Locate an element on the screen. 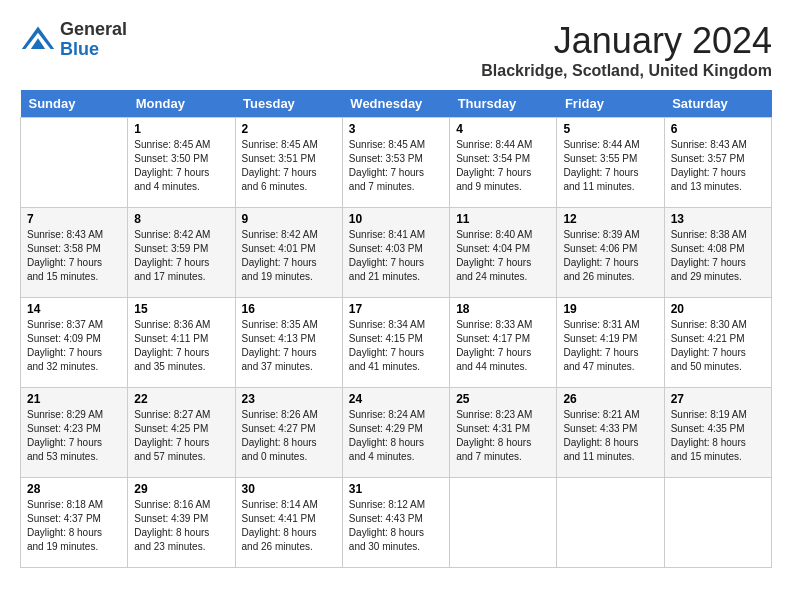  sunset-text: Sunset: 4:06 PM is located at coordinates (600, 248).